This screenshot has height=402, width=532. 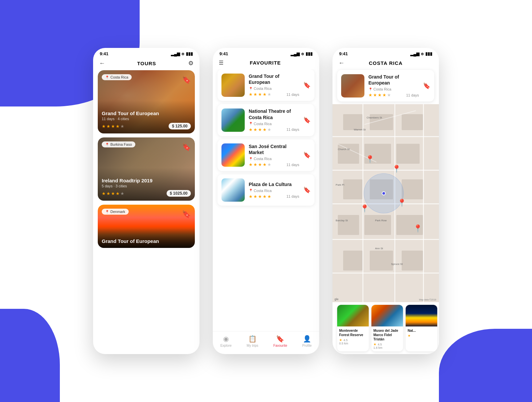 I want to click on nearby-meta-2: ★ 4.5, so click(x=387, y=344).